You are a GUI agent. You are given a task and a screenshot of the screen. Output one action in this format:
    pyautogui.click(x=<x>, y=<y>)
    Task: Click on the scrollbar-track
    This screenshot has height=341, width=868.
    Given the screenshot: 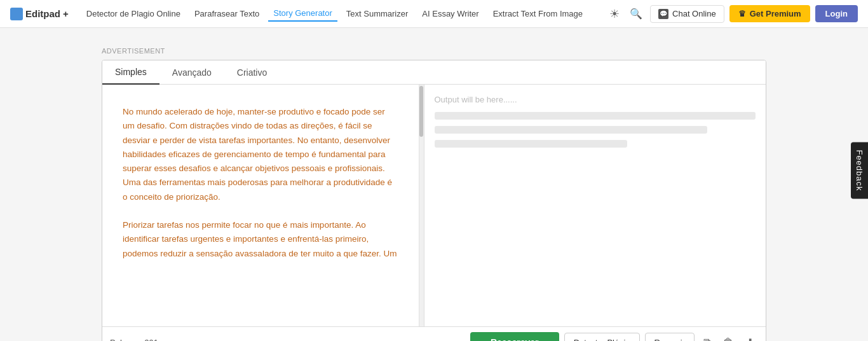 What is the action you would take?
    pyautogui.click(x=421, y=205)
    